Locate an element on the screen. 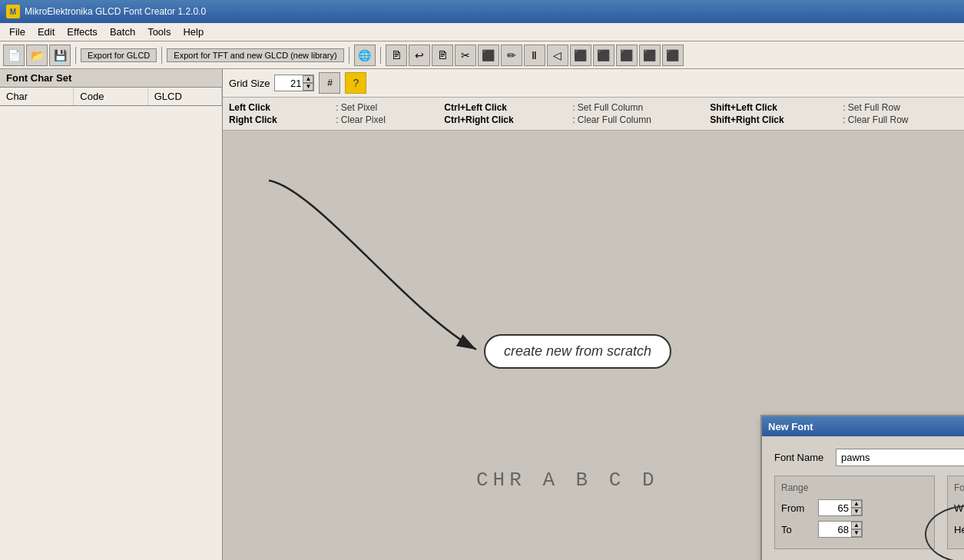  width-row: Width ▲ ▼ is located at coordinates (959, 508).